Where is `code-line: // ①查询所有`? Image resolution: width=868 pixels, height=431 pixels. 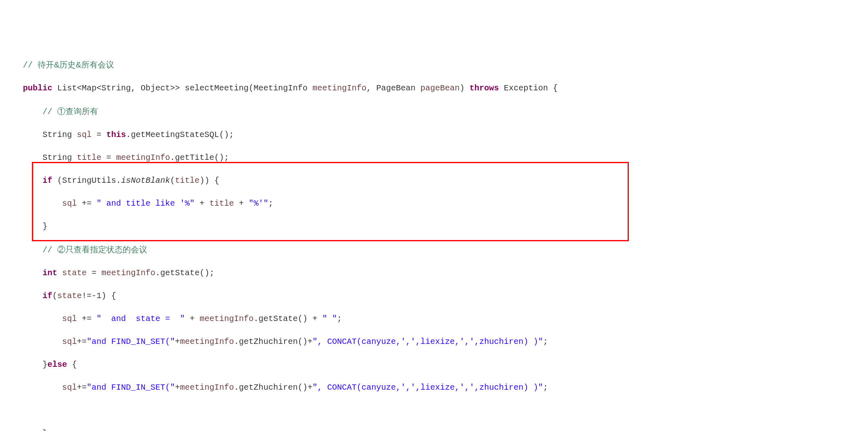 code-line: // ①查询所有 is located at coordinates (434, 112).